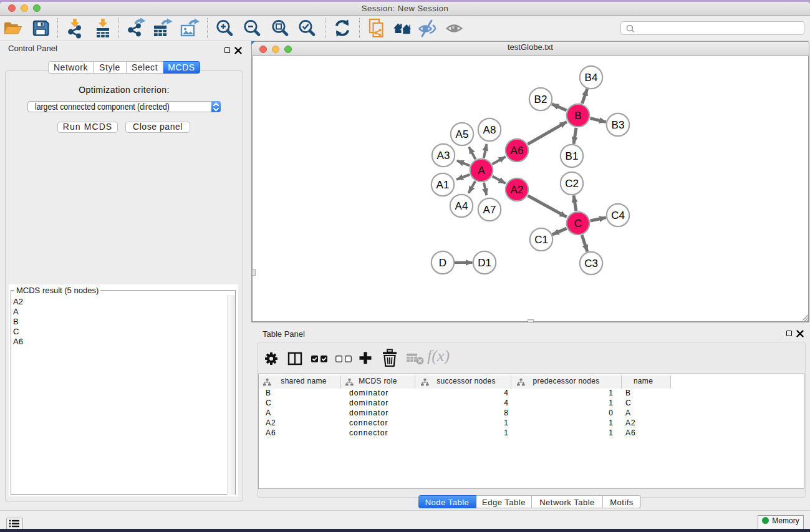 This screenshot has height=532, width=810. What do you see at coordinates (572, 183) in the screenshot?
I see `svg-text: C2` at bounding box center [572, 183].